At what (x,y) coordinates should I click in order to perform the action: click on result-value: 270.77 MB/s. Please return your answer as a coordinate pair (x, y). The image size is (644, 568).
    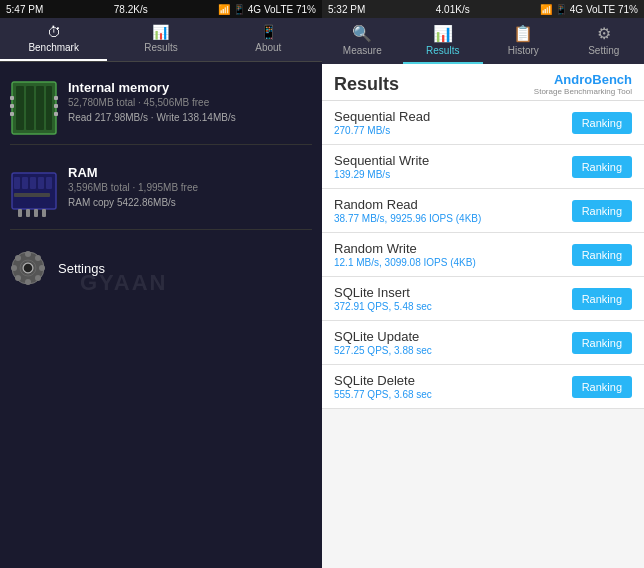
    Looking at the image, I should click on (453, 130).